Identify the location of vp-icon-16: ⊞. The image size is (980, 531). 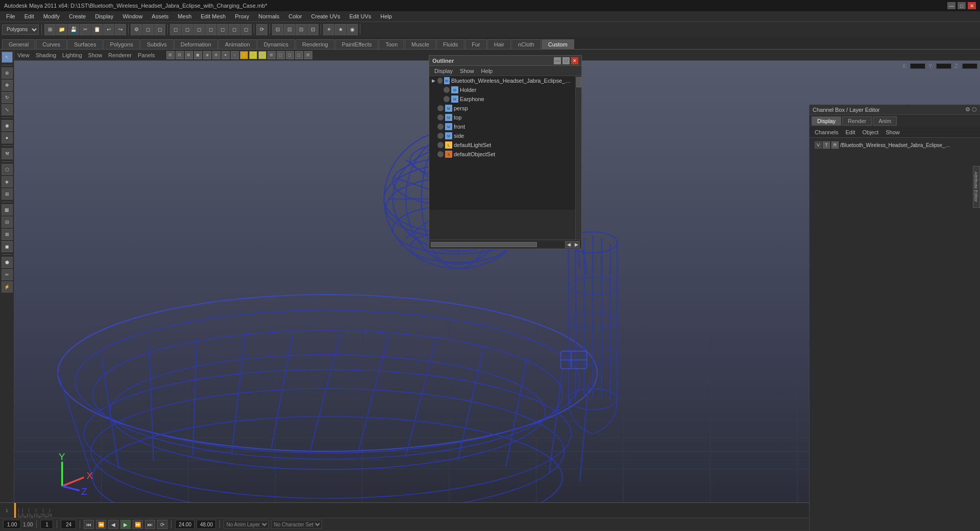
(308, 55).